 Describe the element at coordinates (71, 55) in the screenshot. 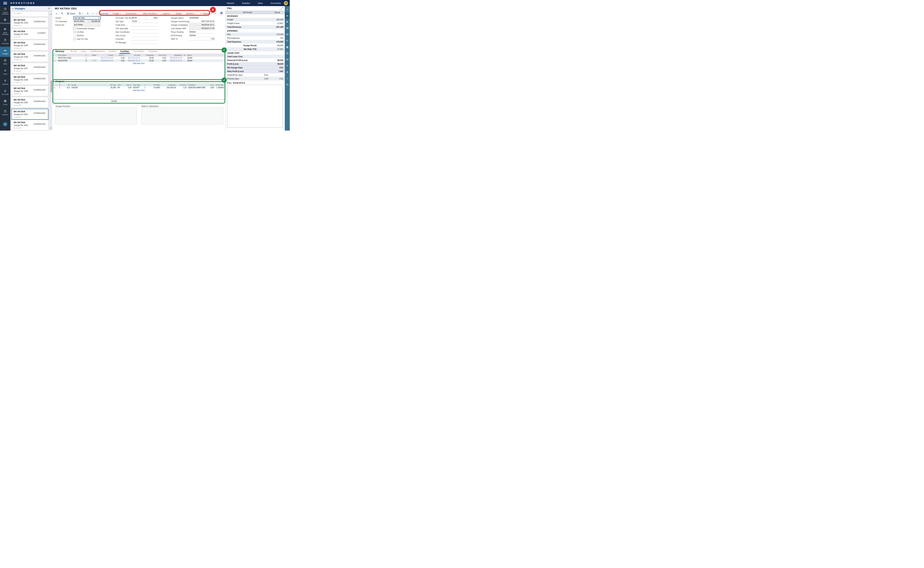

I see `column-header-port-name: Port Name` at that location.